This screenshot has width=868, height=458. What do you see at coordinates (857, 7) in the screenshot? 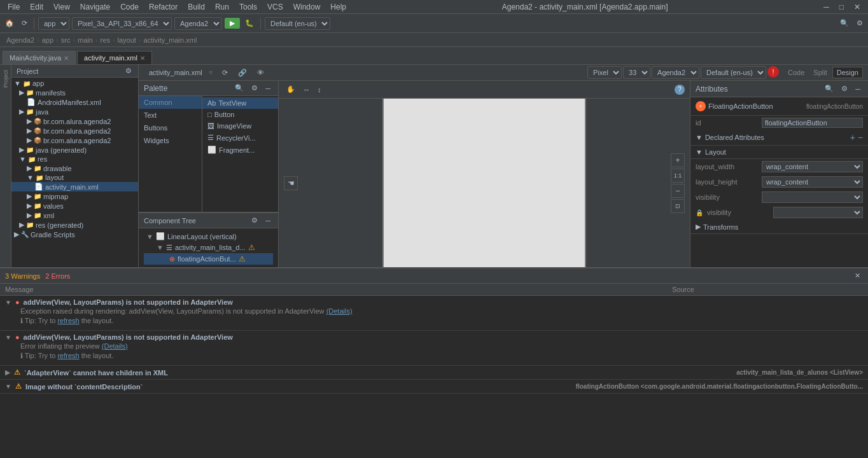
I see `close-btn: ✕` at bounding box center [857, 7].